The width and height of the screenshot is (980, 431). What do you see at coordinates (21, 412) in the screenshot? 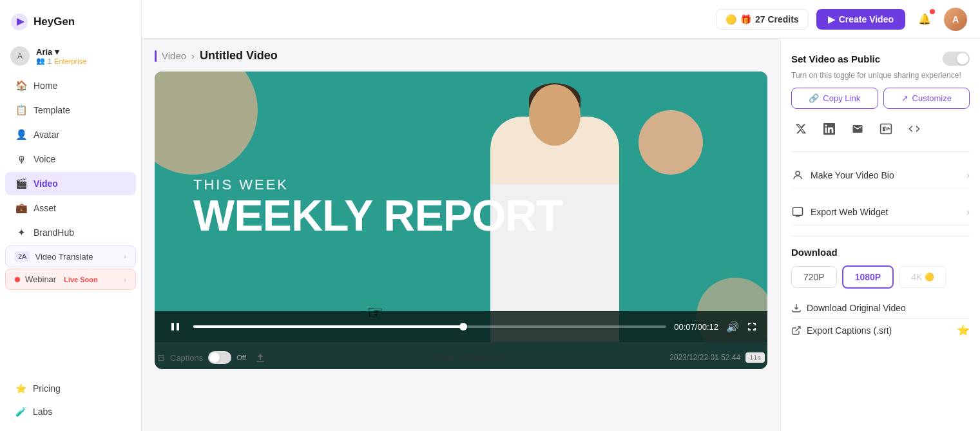
I see `labs-icon: 🧪` at bounding box center [21, 412].